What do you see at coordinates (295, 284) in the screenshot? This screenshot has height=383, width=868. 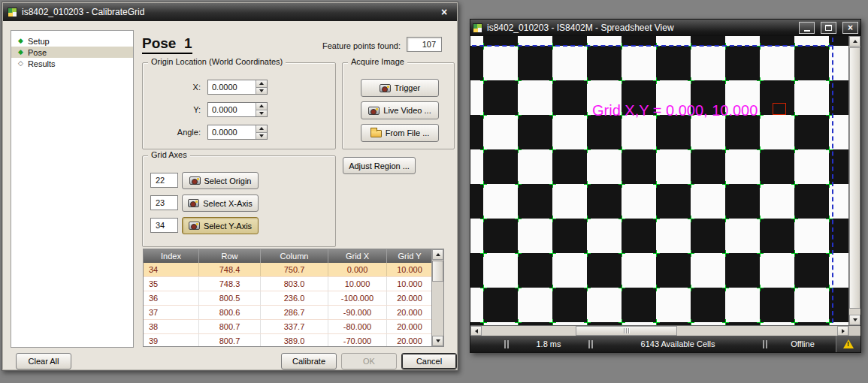 I see `table-cell: 803.0` at bounding box center [295, 284].